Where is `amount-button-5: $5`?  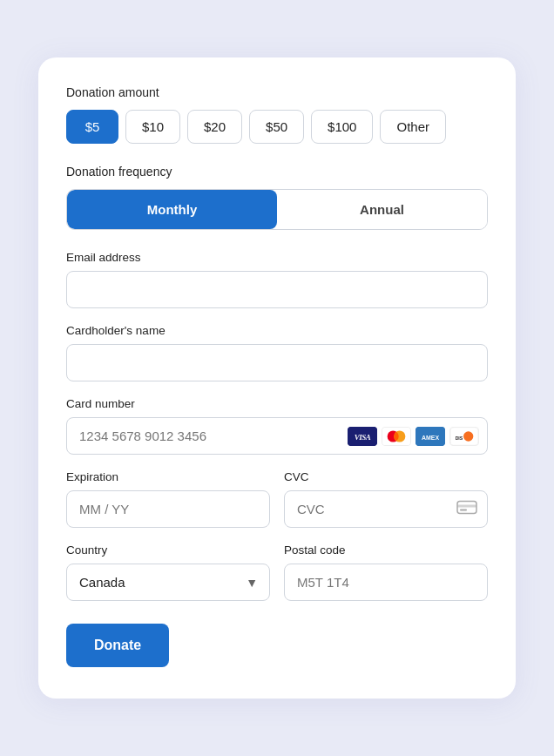
amount-button-5: $5 is located at coordinates (92, 127).